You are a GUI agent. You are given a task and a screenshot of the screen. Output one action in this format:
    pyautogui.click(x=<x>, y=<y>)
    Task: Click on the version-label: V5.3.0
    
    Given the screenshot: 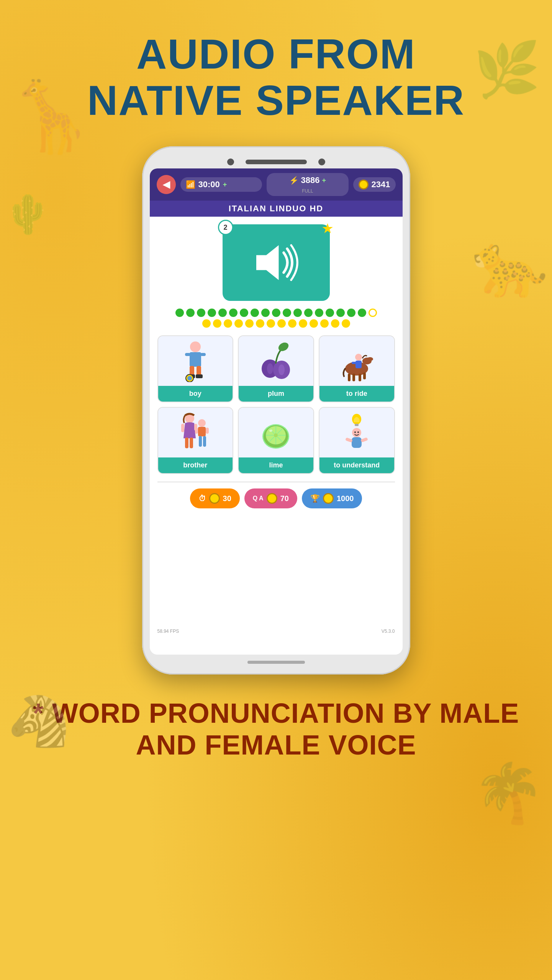 What is the action you would take?
    pyautogui.click(x=388, y=631)
    